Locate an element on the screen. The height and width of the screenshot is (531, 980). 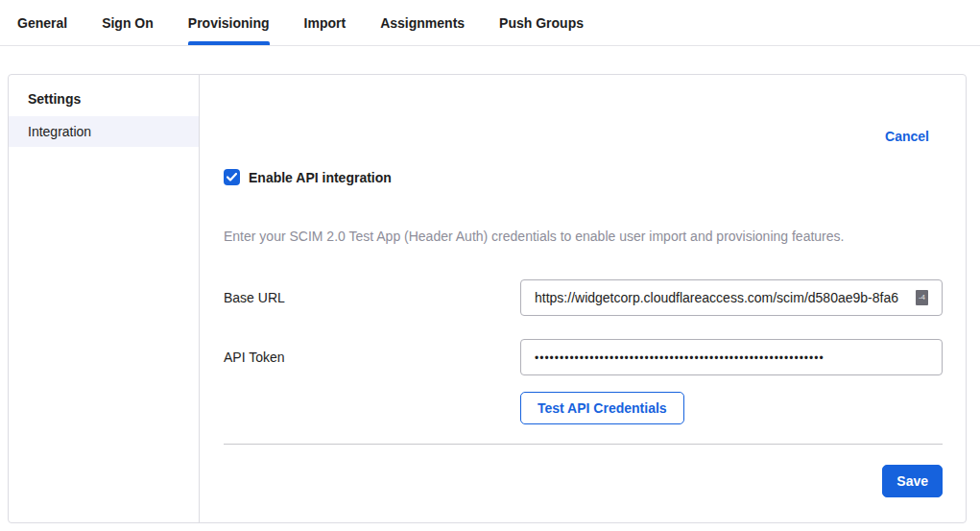
tab-push-groups: Push Groups is located at coordinates (541, 23).